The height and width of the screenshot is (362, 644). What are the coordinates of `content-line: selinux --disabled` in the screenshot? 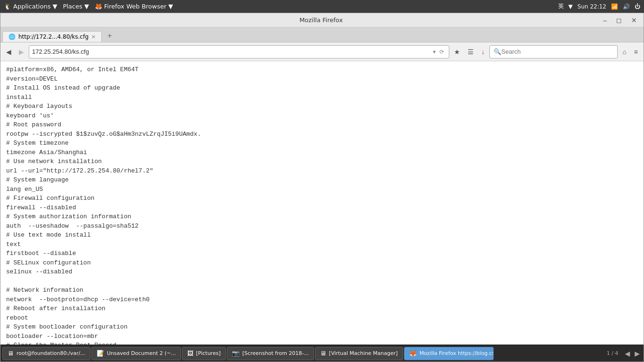 It's located at (322, 272).